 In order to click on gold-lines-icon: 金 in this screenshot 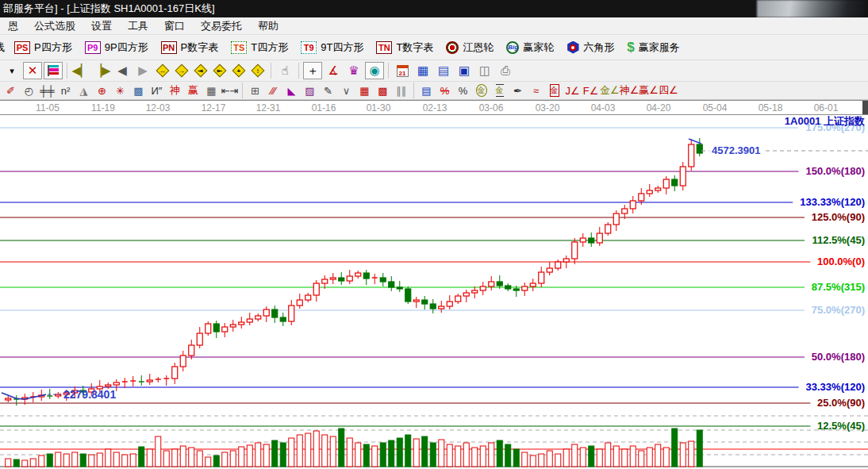, I will do `click(500, 90)`.